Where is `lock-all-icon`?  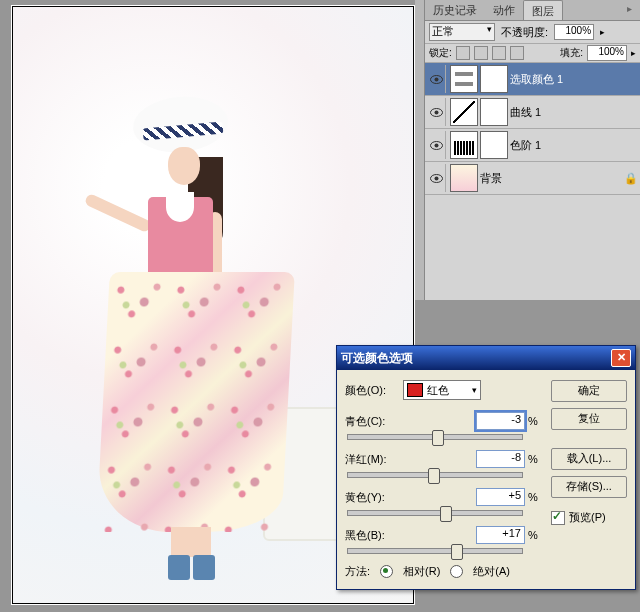
lock-all-icon is located at coordinates (517, 53).